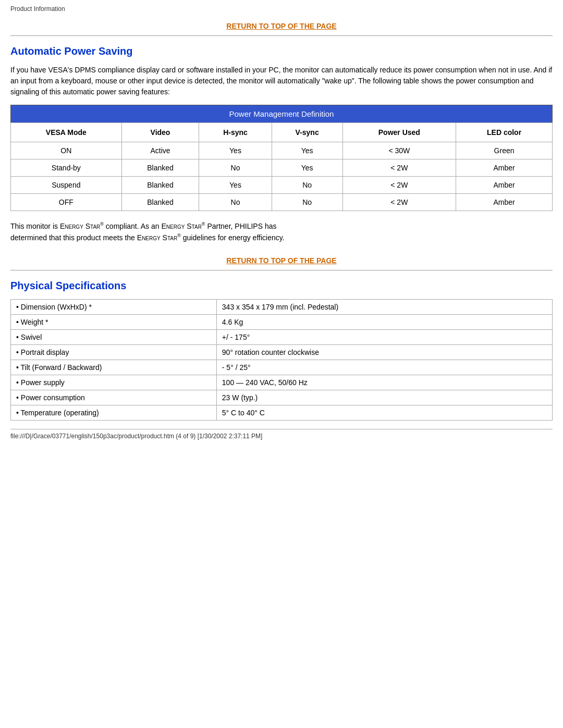 The height and width of the screenshot is (728, 563). I want to click on energy-star-text-4: guidelines for energy efficiency., so click(232, 238).